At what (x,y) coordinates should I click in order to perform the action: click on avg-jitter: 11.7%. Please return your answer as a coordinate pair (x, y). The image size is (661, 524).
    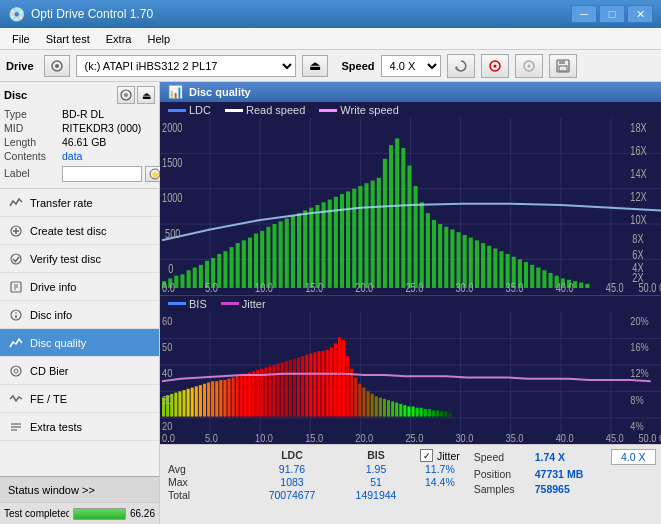
    Looking at the image, I should click on (440, 469).